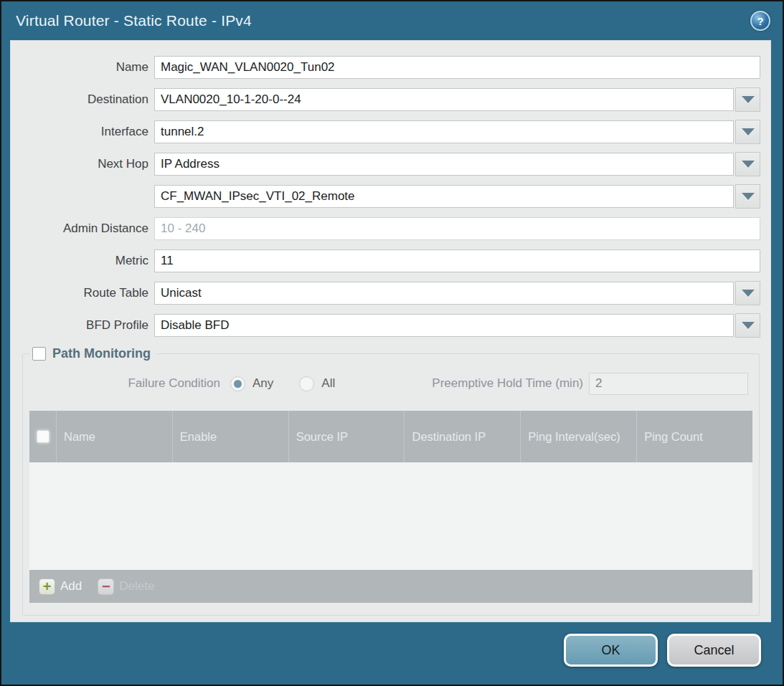 This screenshot has width=784, height=686. Describe the element at coordinates (391, 437) in the screenshot. I see `table-header: Name Enable Source IP Destination IP Pin…` at that location.